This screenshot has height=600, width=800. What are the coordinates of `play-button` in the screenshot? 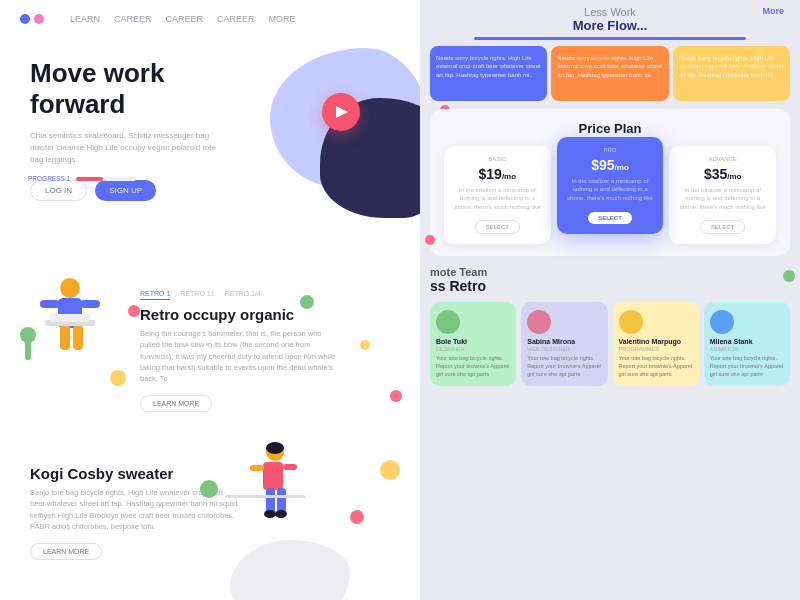 It's located at (341, 112).